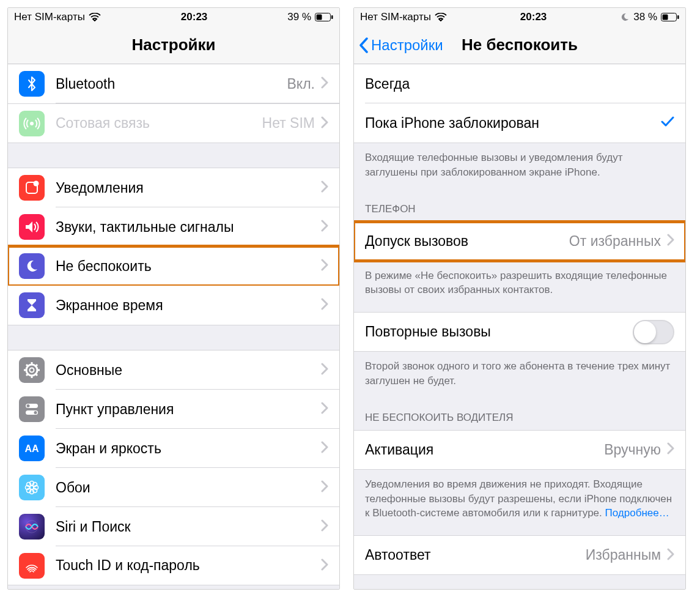  I want to click on nav-bar: Настройки, so click(174, 45).